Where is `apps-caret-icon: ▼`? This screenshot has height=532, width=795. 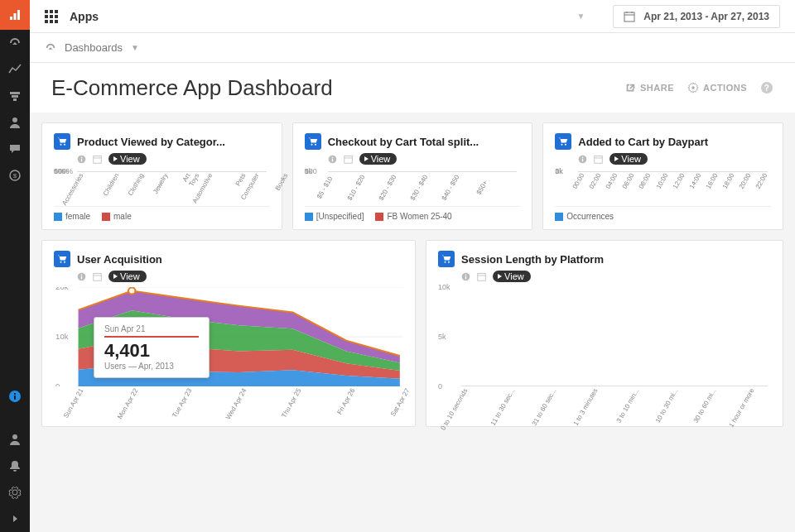
apps-caret-icon: ▼ is located at coordinates (581, 17).